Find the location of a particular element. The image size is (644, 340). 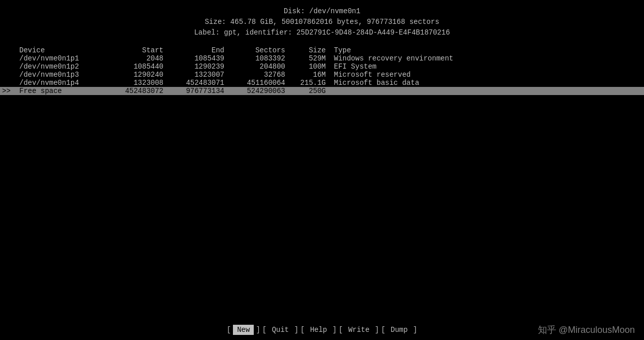

col-header-device: Device is located at coordinates (61, 50).